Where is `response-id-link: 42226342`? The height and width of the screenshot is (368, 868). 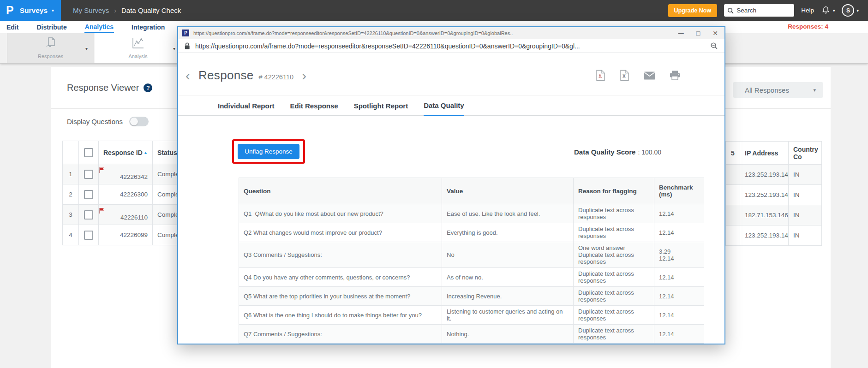 response-id-link: 42226342 is located at coordinates (126, 174).